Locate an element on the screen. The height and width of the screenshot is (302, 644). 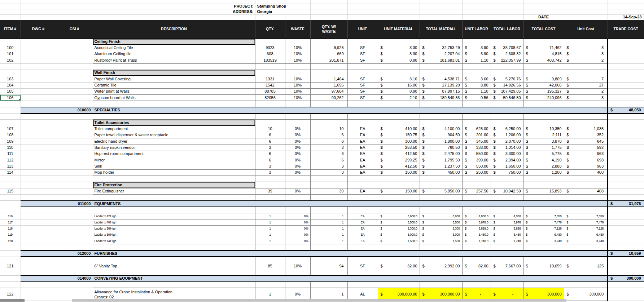
total-labor-cell: $2,070.00 is located at coordinates (507, 141).